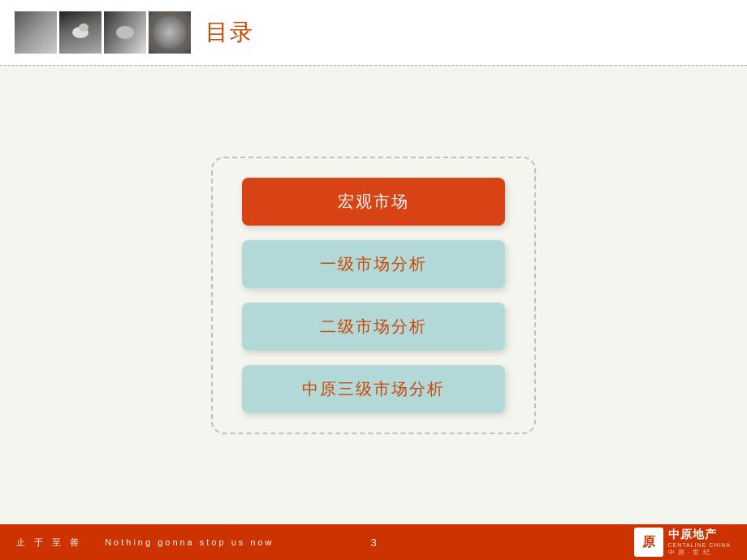 The image size is (747, 560). I want to click on footer-logo: 原 中原地产 CENTALINE CHINA 中 原 · 世 纪, so click(683, 542).